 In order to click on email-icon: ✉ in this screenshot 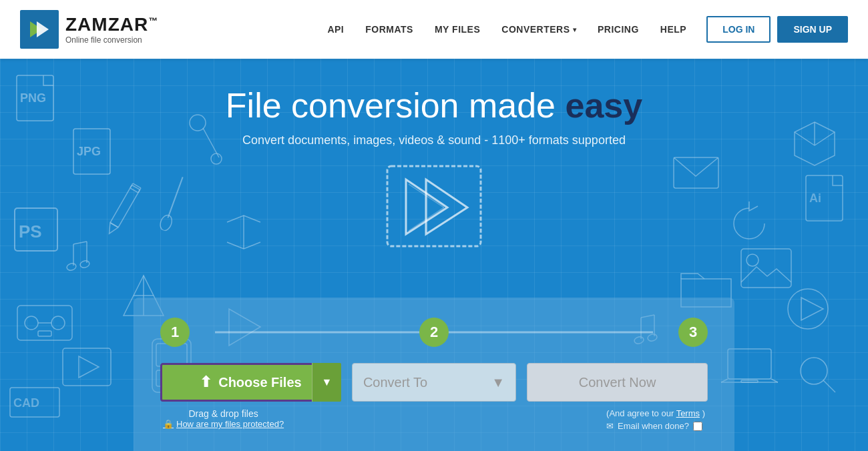, I will do `click(610, 426)`.